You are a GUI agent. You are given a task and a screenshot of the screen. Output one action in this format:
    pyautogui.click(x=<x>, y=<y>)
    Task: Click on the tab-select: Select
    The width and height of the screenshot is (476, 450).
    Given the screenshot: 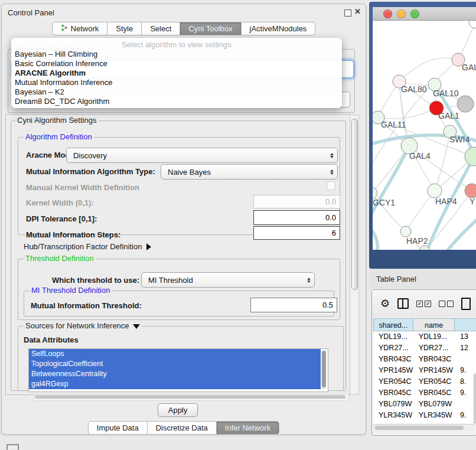 What is the action you would take?
    pyautogui.click(x=161, y=28)
    